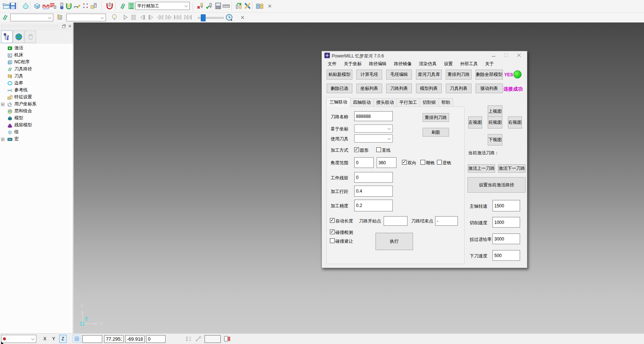 Image resolution: width=644 pixels, height=344 pixels. What do you see at coordinates (36, 62) in the screenshot?
I see `tree-item-nc-program: NC程序` at bounding box center [36, 62].